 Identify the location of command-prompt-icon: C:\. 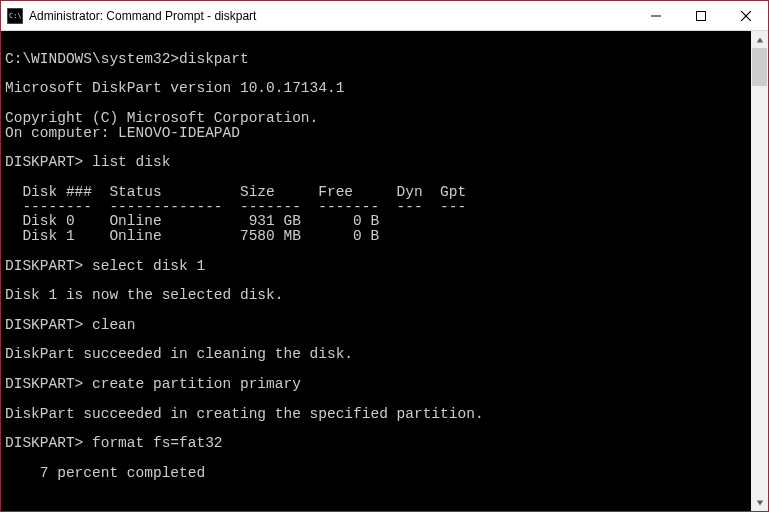
(15, 16).